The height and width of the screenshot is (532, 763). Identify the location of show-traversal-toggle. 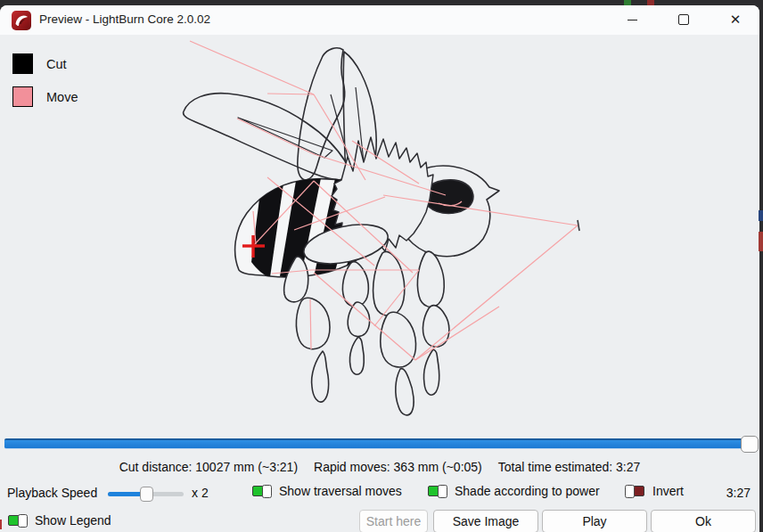
(262, 491).